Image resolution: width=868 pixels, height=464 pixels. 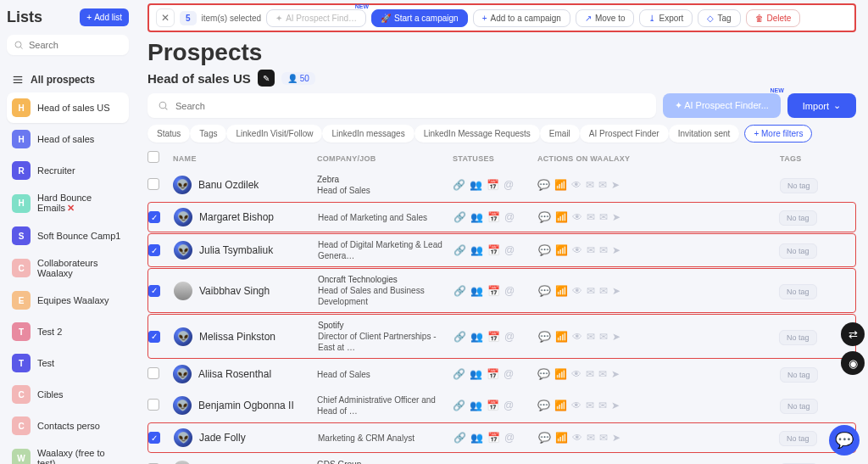 I want to click on sidebar-item: C Contacts perso, so click(x=68, y=426).